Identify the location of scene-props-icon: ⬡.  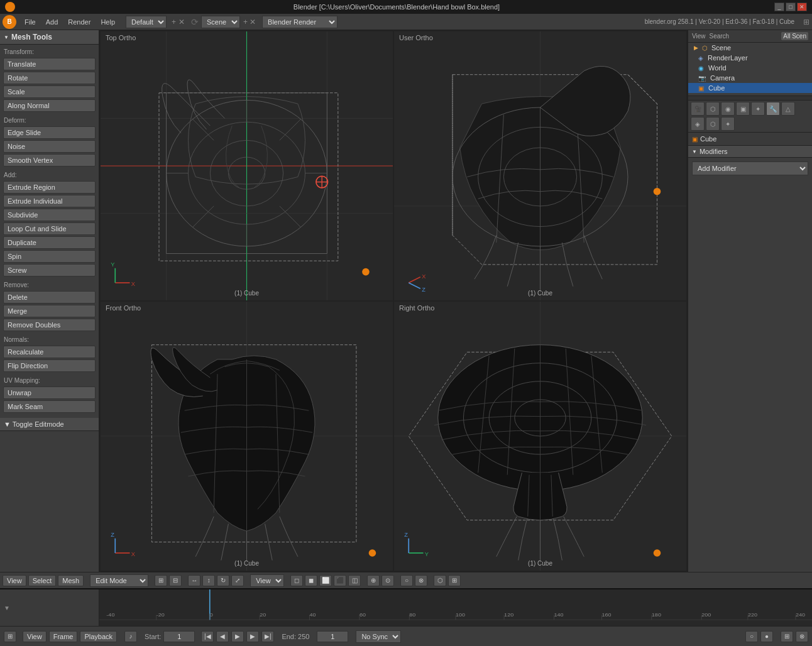
(713, 109).